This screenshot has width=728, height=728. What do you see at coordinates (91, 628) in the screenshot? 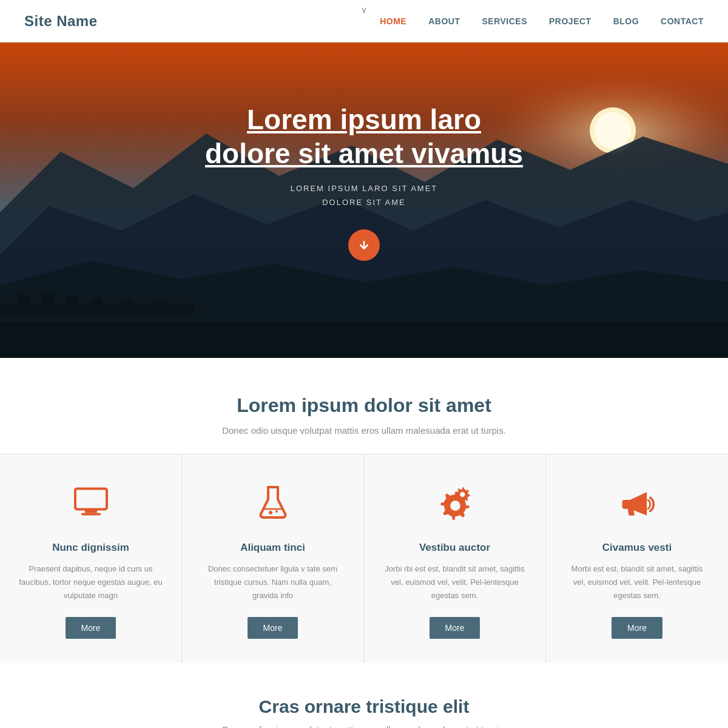
I see `card-1-more-button: More` at bounding box center [91, 628].